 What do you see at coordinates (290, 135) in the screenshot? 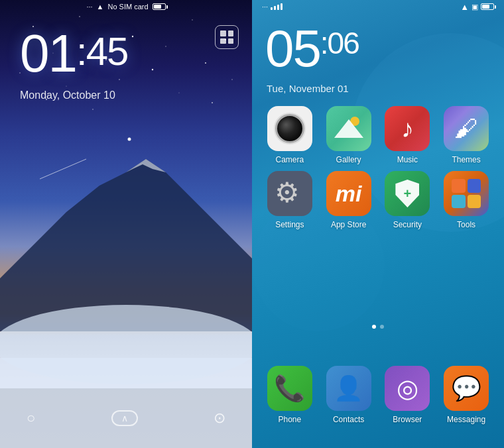
I see `app-item-camera: Camera` at bounding box center [290, 135].